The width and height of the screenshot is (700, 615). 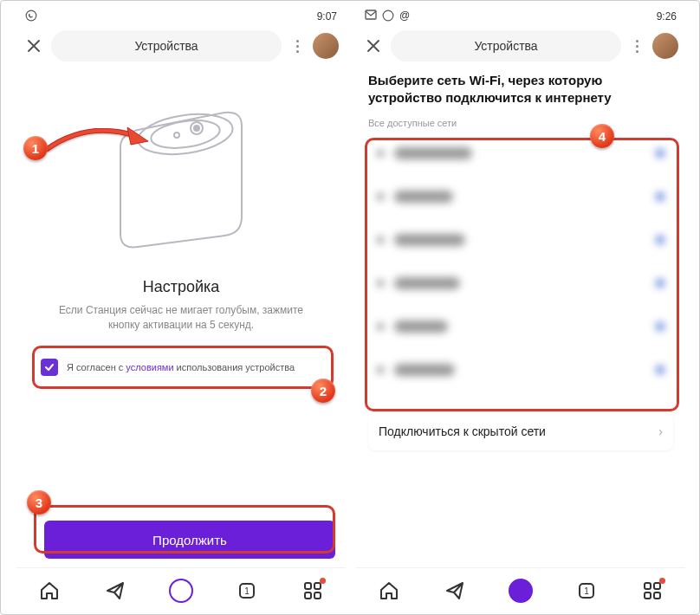 What do you see at coordinates (181, 16) in the screenshot?
I see `status-bar: 9:07` at bounding box center [181, 16].